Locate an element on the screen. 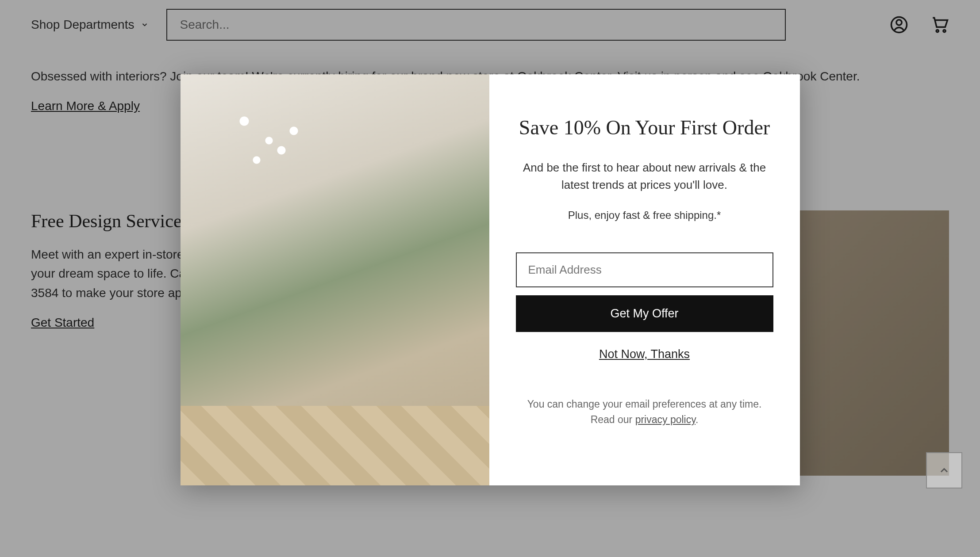 The height and width of the screenshot is (557, 980). chevron-up-icon is located at coordinates (944, 470).